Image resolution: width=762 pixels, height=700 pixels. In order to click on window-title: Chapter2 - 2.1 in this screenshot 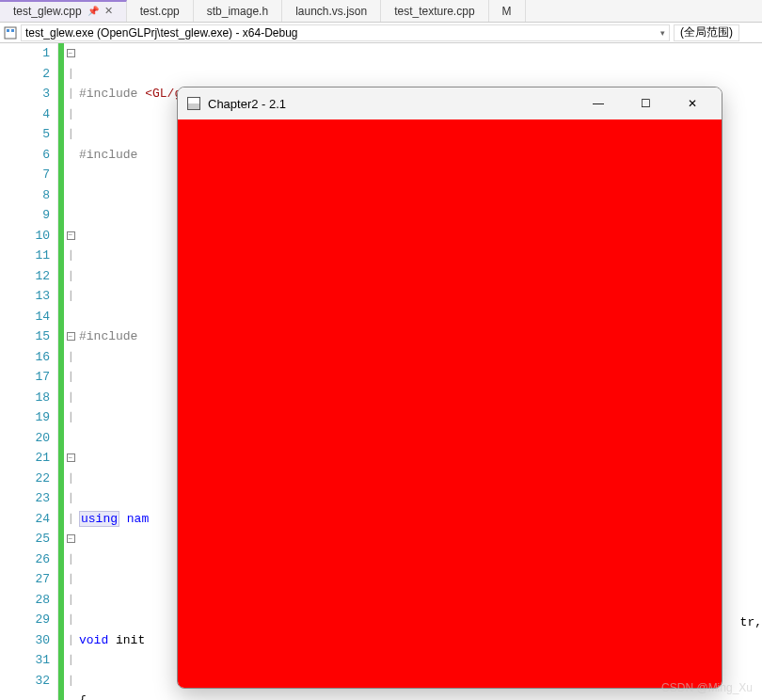, I will do `click(389, 103)`.